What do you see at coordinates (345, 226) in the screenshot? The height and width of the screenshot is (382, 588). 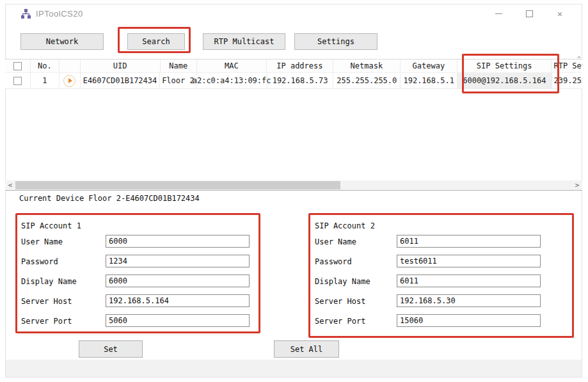 I see `sip-account-2-title: SIP Account 2` at bounding box center [345, 226].